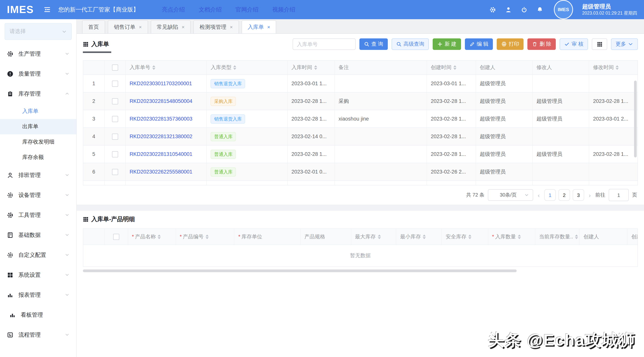  Describe the element at coordinates (374, 44) in the screenshot. I see `search-button: 查 询` at that location.